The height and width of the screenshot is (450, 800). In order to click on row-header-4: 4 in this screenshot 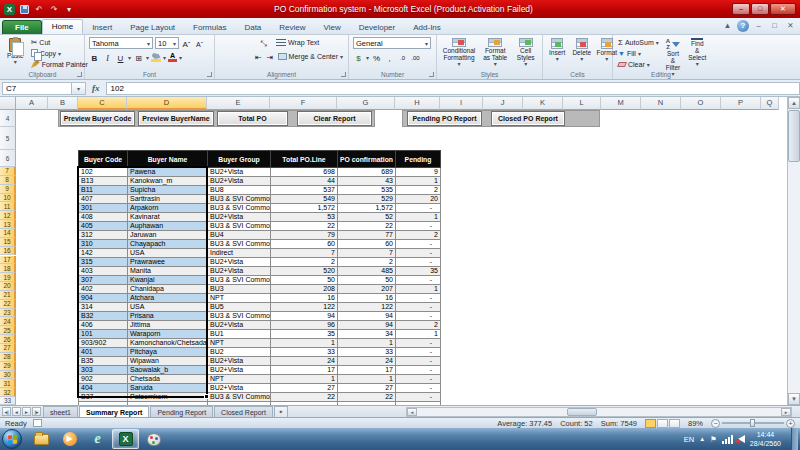, I will do `click(8, 118)`.